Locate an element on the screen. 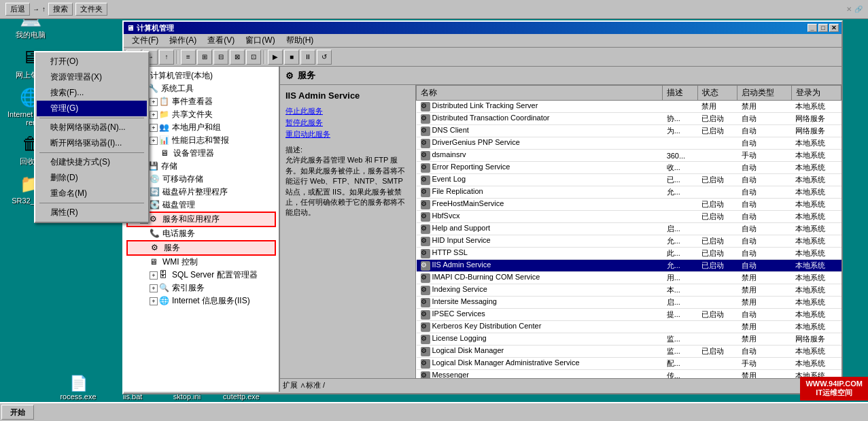 This screenshot has height=421, width=868. tree-label-sql: SQL Server 配置管理器 is located at coordinates (215, 275).